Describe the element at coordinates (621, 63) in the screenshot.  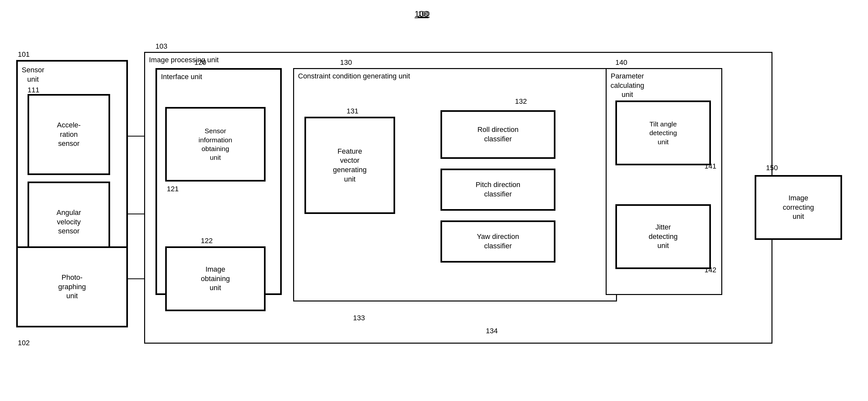
I see `ref-140: 140` at that location.